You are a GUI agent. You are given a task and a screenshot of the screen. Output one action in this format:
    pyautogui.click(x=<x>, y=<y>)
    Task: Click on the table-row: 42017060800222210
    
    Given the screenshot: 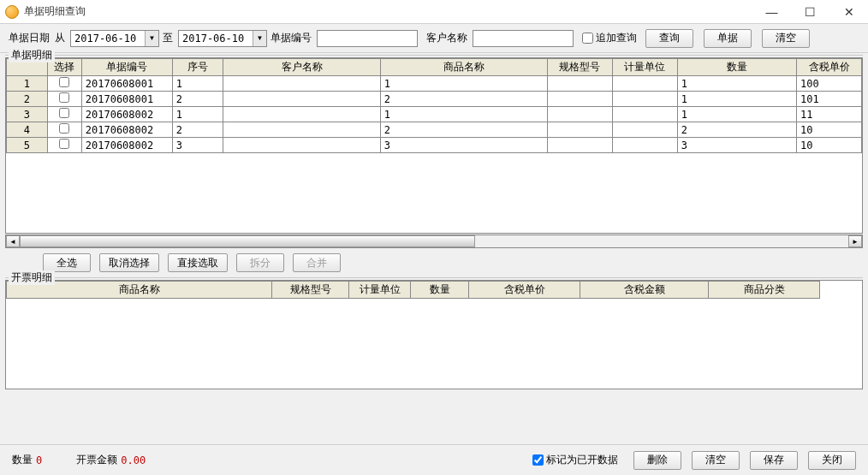 What is the action you would take?
    pyautogui.click(x=435, y=130)
    